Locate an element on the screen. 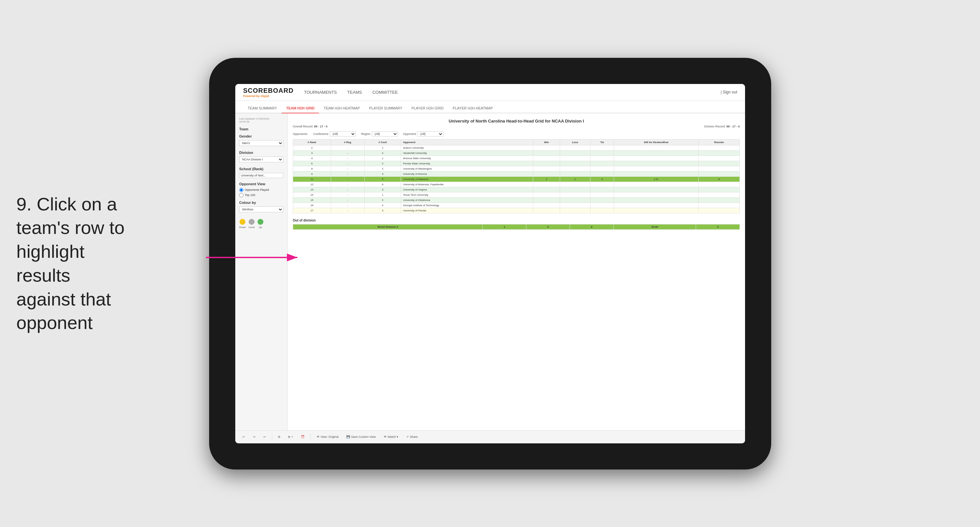 The width and height of the screenshot is (980, 527). table-row: 8-2University of Washington is located at coordinates (517, 169).